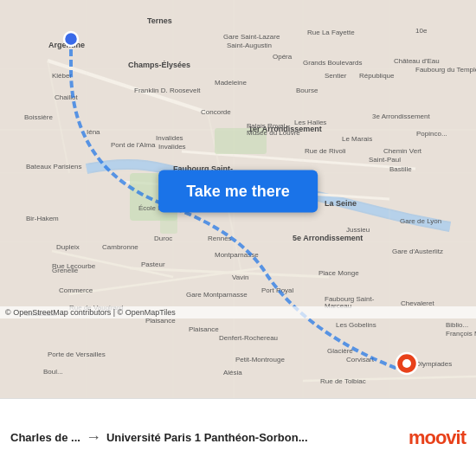 The image size is (476, 476). I want to click on svg-text: Sentier, so click(336, 76).